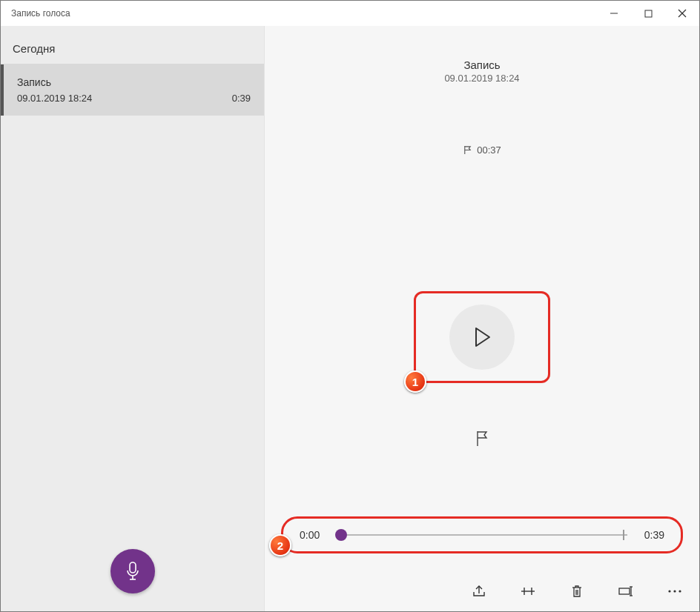 The height and width of the screenshot is (612, 700). Describe the element at coordinates (36, 13) in the screenshot. I see `app-title: Запись голоса` at that location.